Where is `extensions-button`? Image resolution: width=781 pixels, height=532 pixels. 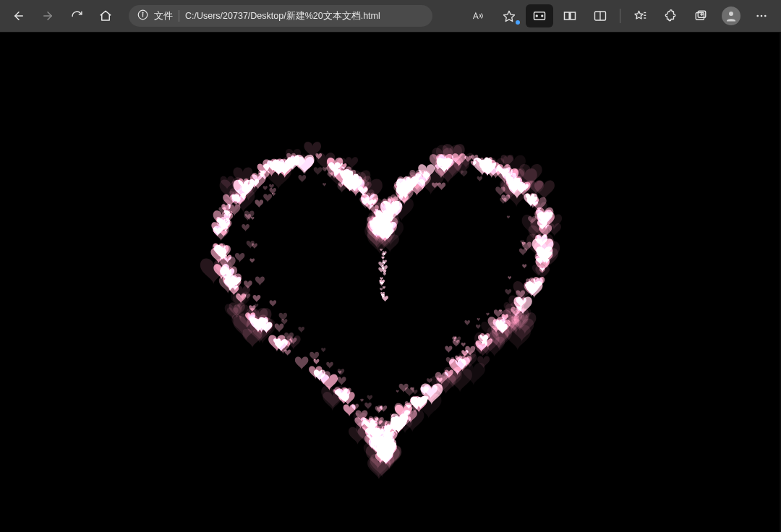
extensions-button is located at coordinates (670, 16).